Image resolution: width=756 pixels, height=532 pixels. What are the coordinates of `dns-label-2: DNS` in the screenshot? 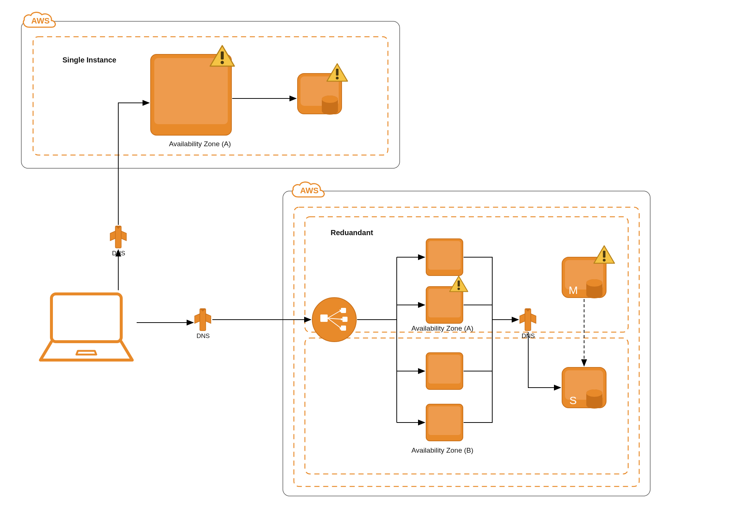 It's located at (203, 336).